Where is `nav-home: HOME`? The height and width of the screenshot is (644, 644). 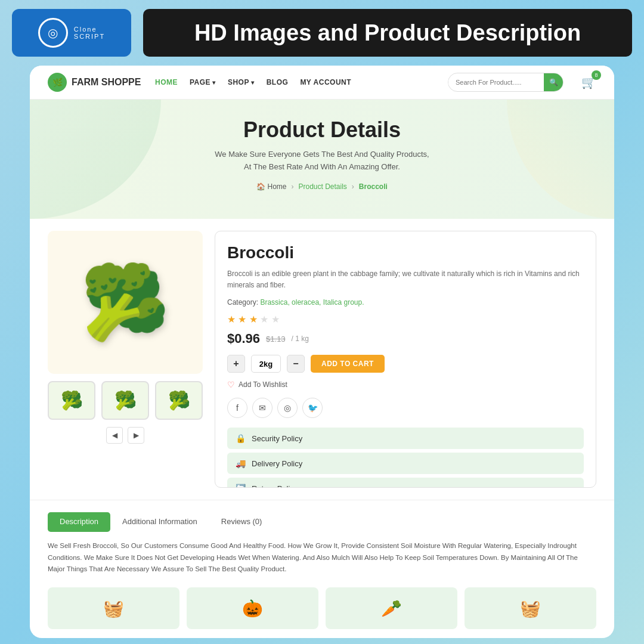 nav-home: HOME is located at coordinates (166, 82).